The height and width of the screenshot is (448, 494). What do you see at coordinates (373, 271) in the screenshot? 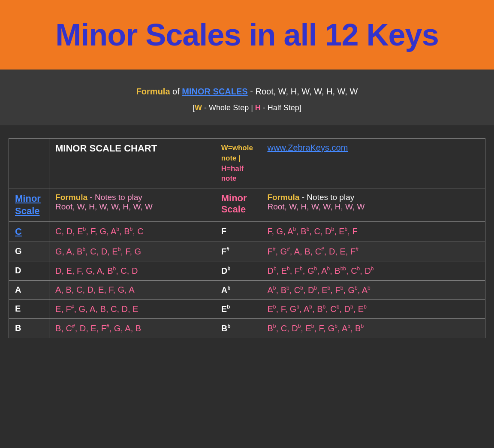
I see `notes-cell-db: Db, Eb, Fb, Gb, Ab, Bbb, Cb, Db` at bounding box center [373, 271].